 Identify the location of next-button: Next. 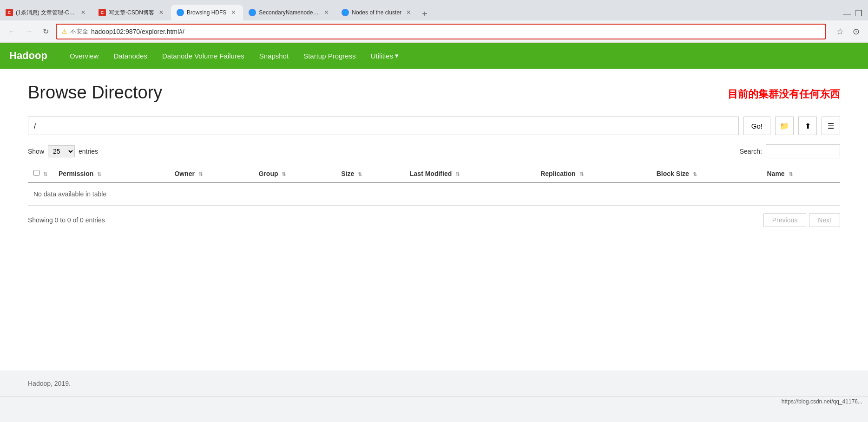
(824, 220).